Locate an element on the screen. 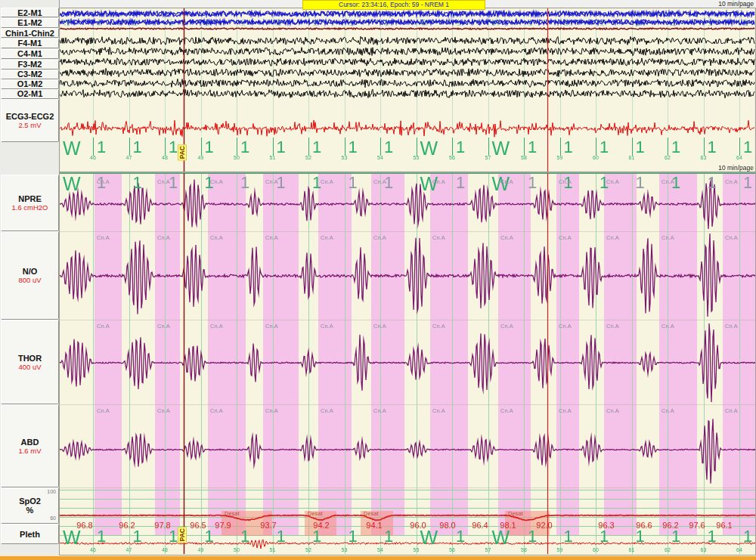 This screenshot has width=756, height=560. desat-event-label: Desat is located at coordinates (516, 514).